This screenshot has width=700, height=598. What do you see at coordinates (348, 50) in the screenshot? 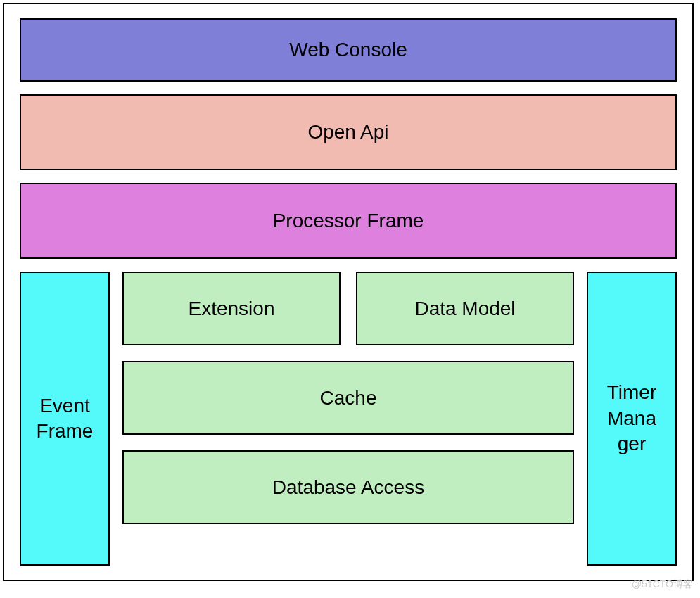
I see `web-console-label: Web Console` at bounding box center [348, 50].